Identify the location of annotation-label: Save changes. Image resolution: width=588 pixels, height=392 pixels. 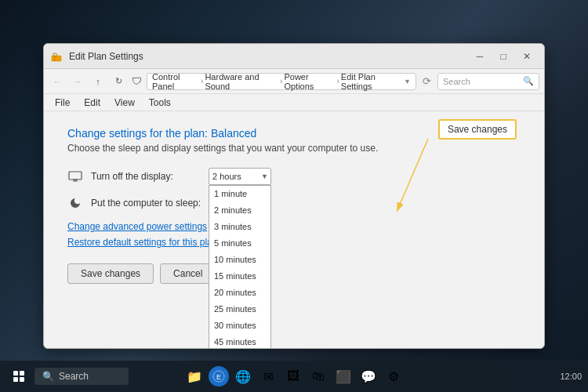
(477, 129).